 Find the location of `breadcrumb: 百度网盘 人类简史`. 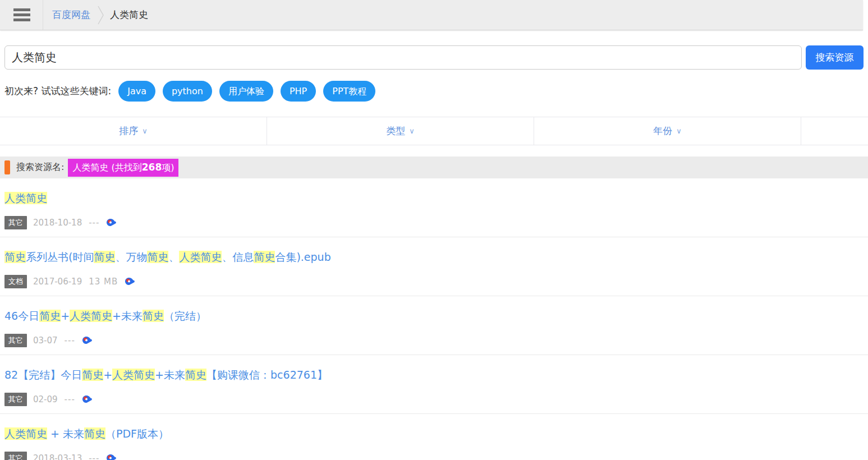

breadcrumb: 百度网盘 人类简史 is located at coordinates (95, 15).